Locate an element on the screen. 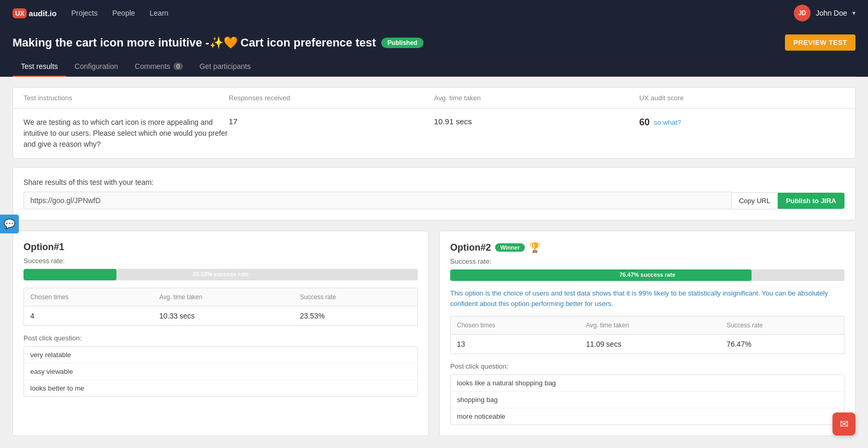 The image size is (868, 448). logo-badge: UX is located at coordinates (20, 14).